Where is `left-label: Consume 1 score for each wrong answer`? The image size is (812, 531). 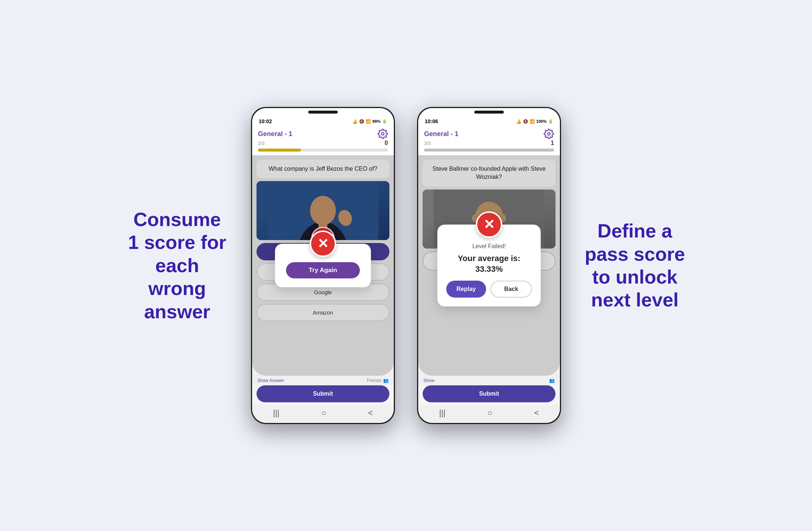
left-label: Consume 1 score for each wrong answer is located at coordinates (177, 266).